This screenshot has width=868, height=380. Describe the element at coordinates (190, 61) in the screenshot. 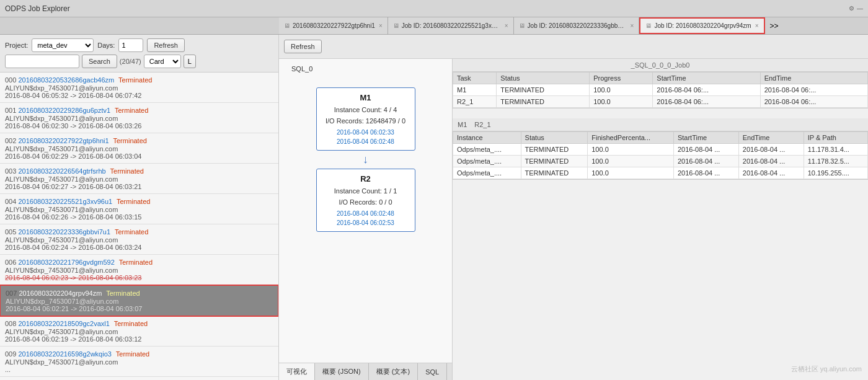

I see `l-button: L` at that location.